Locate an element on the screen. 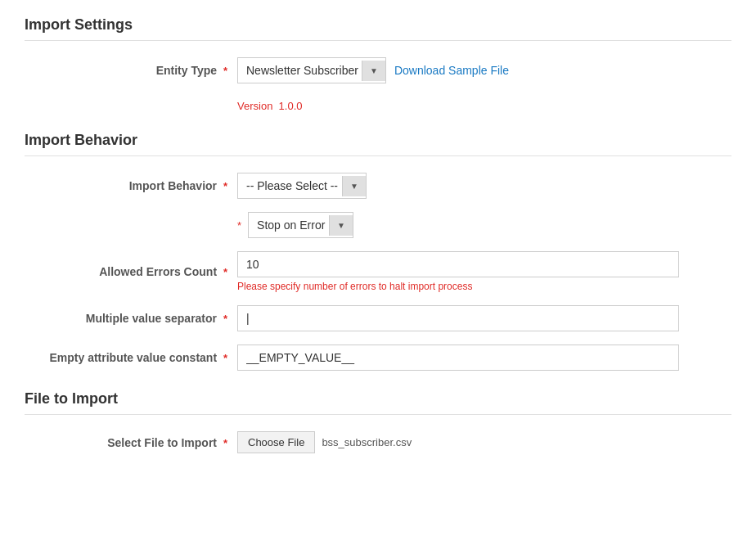 The height and width of the screenshot is (545, 756). choose-file-button: Choose File is located at coordinates (277, 442).